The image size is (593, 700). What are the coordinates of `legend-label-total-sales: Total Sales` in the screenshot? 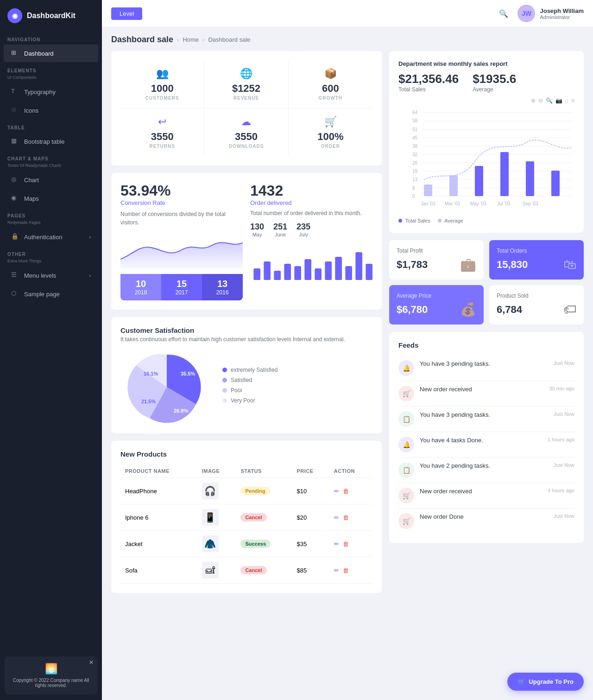 It's located at (418, 221).